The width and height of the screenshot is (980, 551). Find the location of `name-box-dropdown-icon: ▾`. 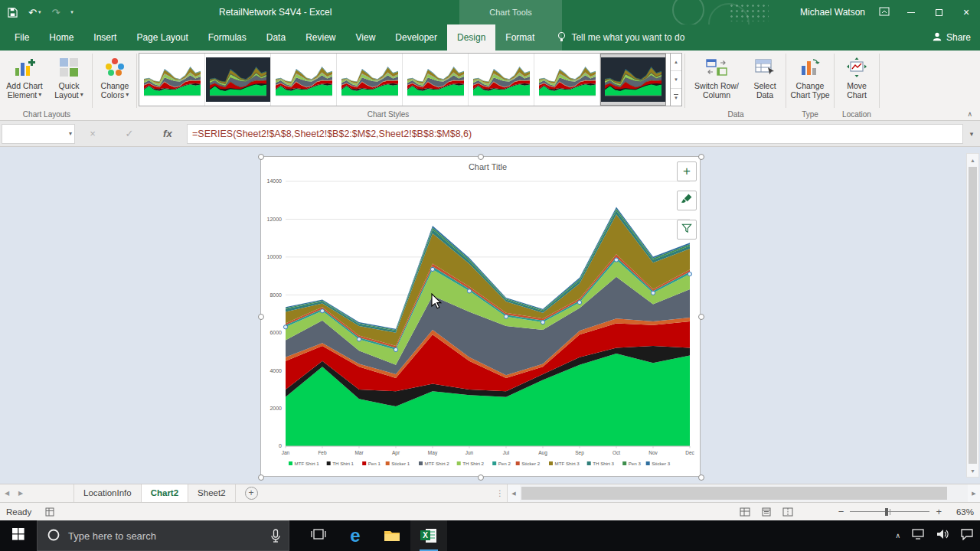

name-box-dropdown-icon: ▾ is located at coordinates (70, 134).